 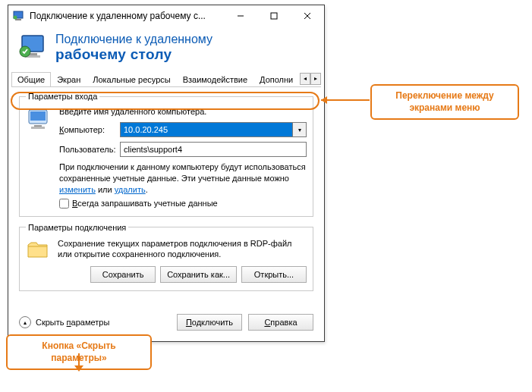 I want to click on tabs-scroll-right: ▸, so click(x=316, y=79).